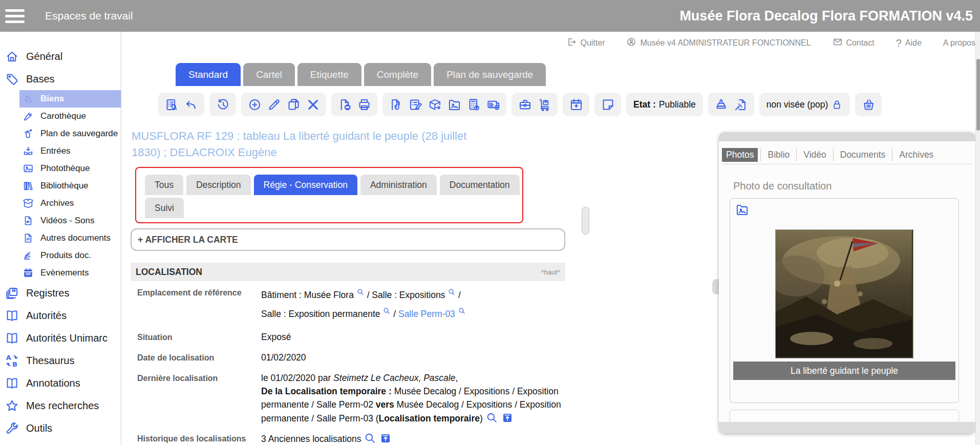  I want to click on sidebar-item-label: Général, so click(44, 56).